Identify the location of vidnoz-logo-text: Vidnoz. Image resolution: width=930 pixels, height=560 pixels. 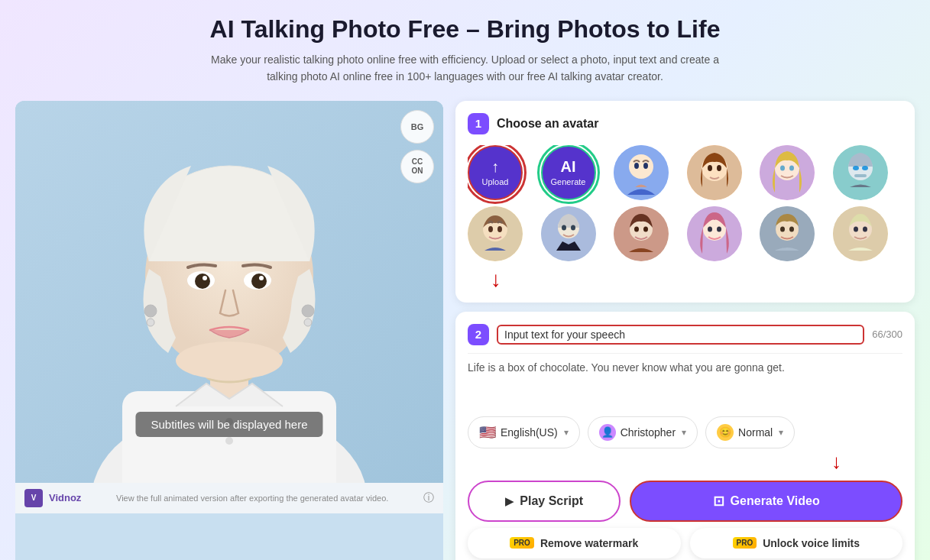
(65, 498).